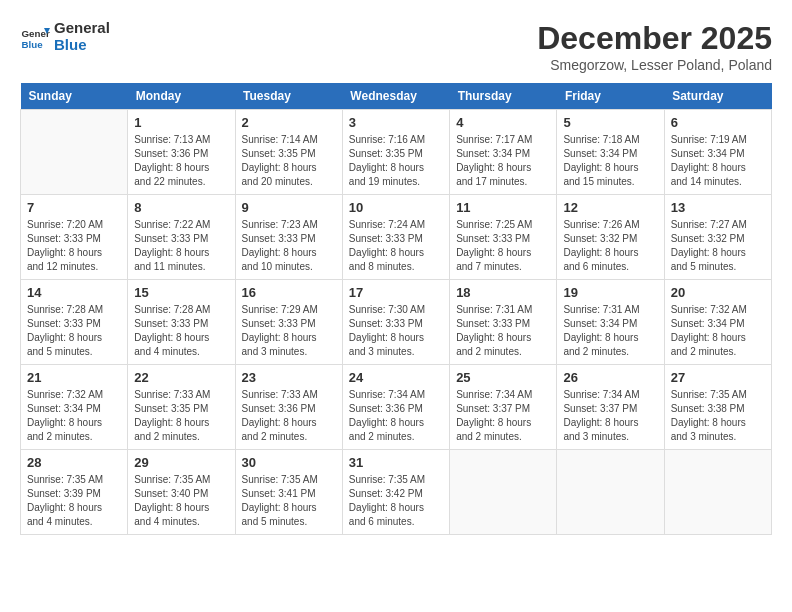  Describe the element at coordinates (718, 292) in the screenshot. I see `day-number: 20` at that location.